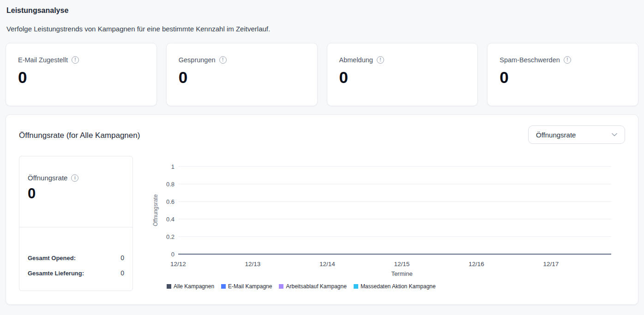 The width and height of the screenshot is (644, 315). What do you see at coordinates (76, 273) in the screenshot?
I see `summary-row-total-delivery: Gesamte Lieferung: 0` at bounding box center [76, 273].